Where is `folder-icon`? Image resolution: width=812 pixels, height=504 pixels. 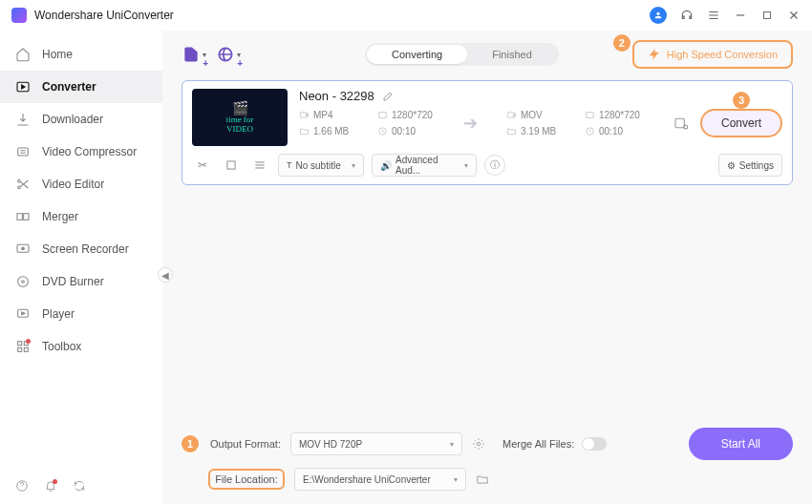
folder-icon is located at coordinates (304, 132).